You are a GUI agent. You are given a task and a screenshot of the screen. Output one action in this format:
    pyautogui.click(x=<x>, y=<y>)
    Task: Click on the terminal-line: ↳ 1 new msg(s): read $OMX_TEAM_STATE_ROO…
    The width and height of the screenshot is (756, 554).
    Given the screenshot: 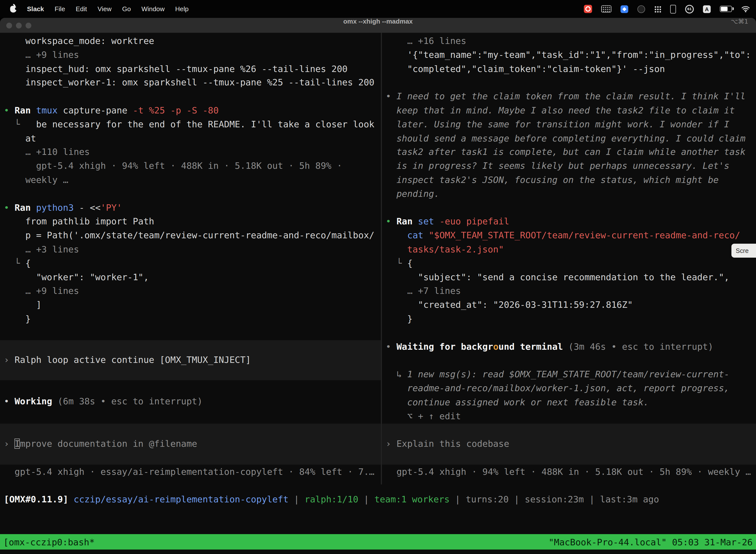 What is the action you would take?
    pyautogui.click(x=571, y=375)
    